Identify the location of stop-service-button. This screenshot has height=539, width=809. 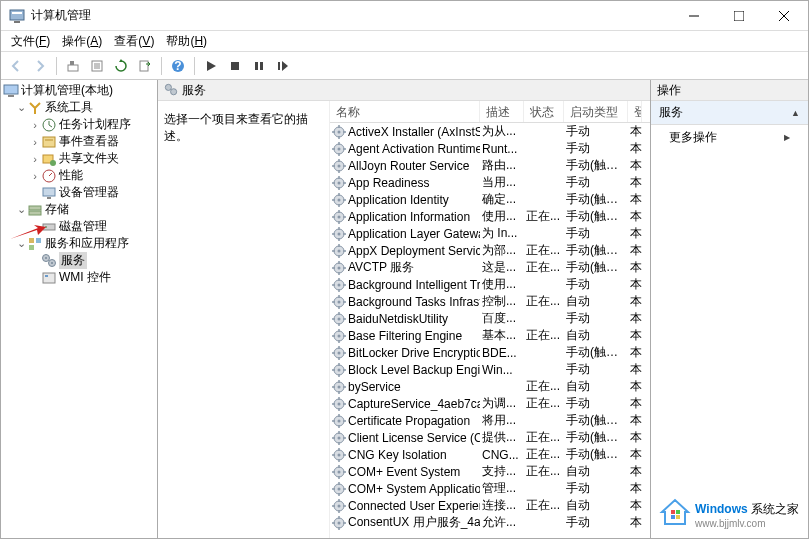
(235, 66).